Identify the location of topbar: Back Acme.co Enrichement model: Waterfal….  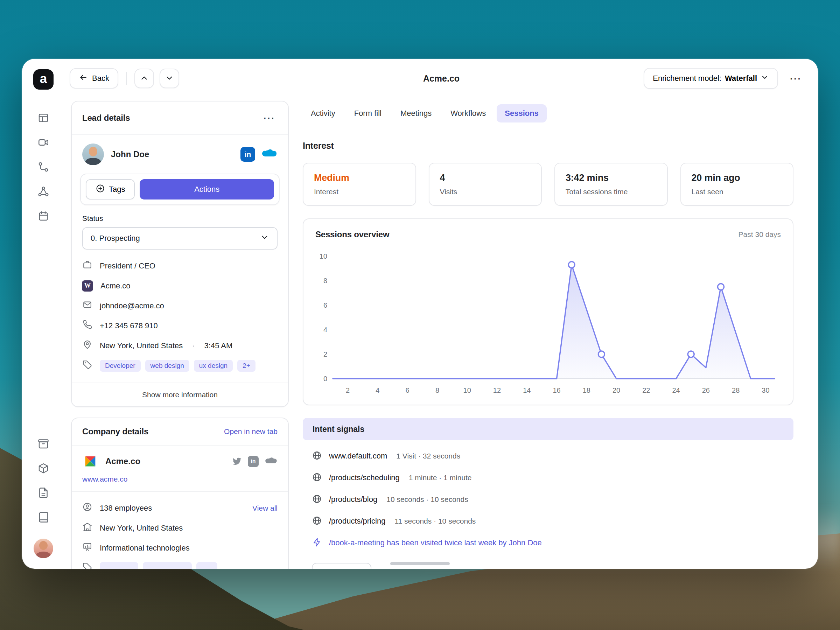
(441, 78).